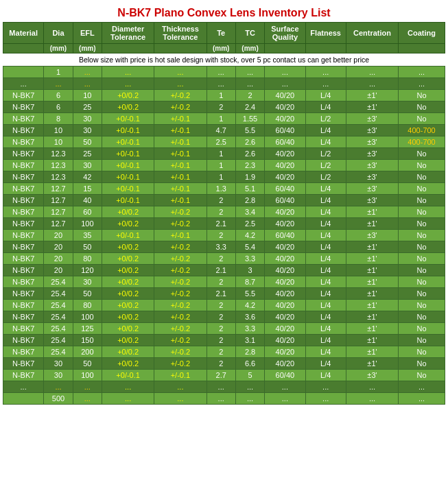  What do you see at coordinates (221, 166) in the screenshot?
I see `table-cell: 1` at bounding box center [221, 166].